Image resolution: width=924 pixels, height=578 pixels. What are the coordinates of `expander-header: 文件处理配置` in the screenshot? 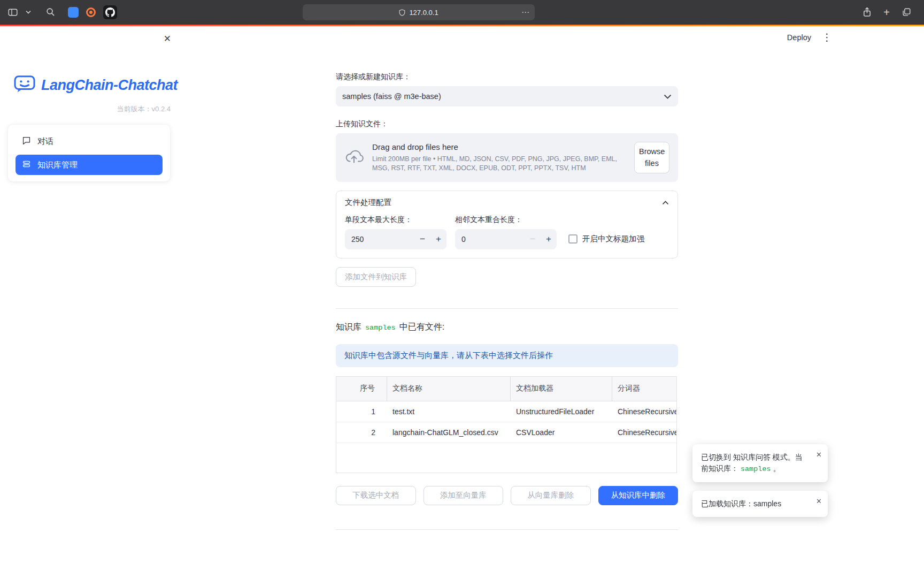 It's located at (507, 202).